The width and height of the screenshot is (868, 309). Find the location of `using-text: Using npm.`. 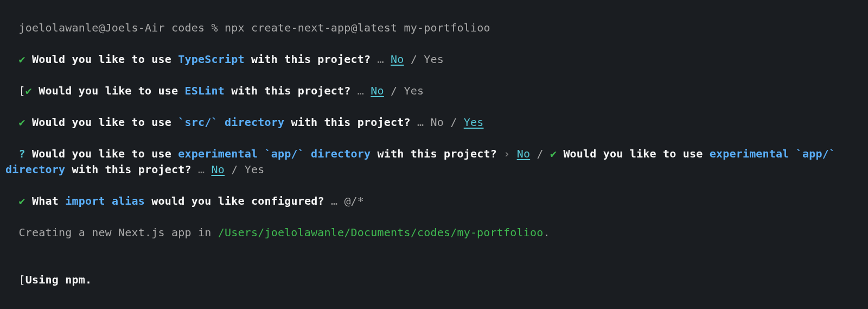

using-text: Using npm. is located at coordinates (59, 280).